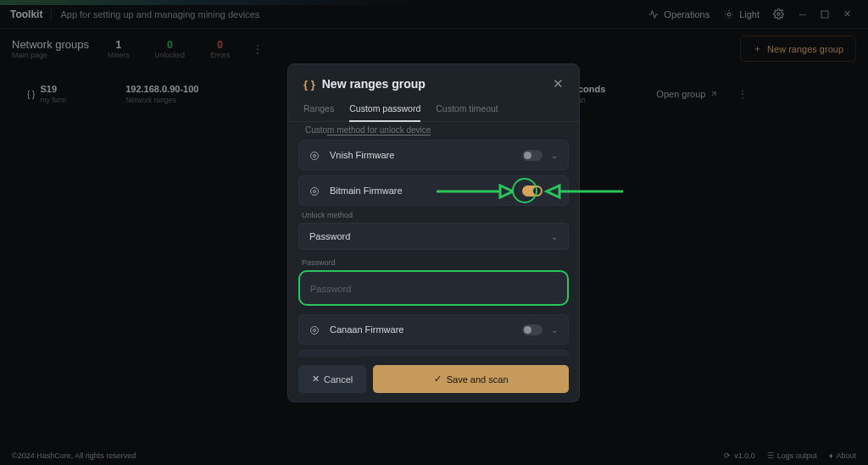 Image resolution: width=868 pixels, height=465 pixels. What do you see at coordinates (434, 130) in the screenshot?
I see `section-label: Custom method for unlock device` at bounding box center [434, 130].